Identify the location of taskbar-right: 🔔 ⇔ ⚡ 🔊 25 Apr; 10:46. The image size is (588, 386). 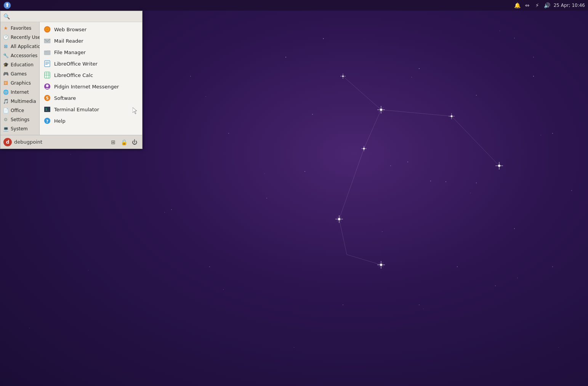
(550, 5).